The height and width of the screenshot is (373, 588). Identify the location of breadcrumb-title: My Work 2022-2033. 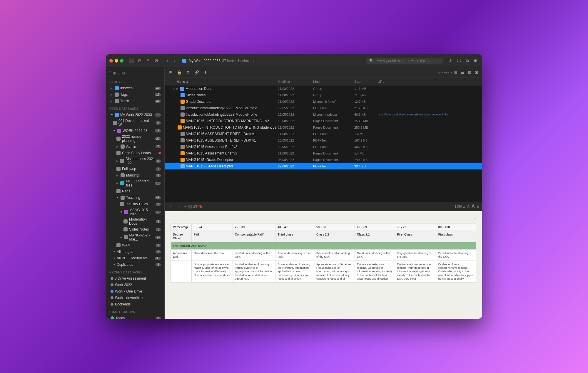
(205, 61).